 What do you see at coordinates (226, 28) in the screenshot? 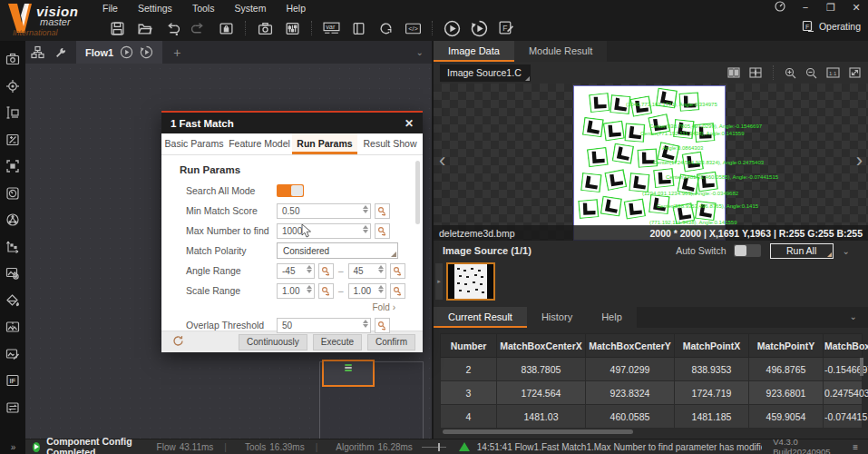
I see `lock-screen-button` at bounding box center [226, 28].